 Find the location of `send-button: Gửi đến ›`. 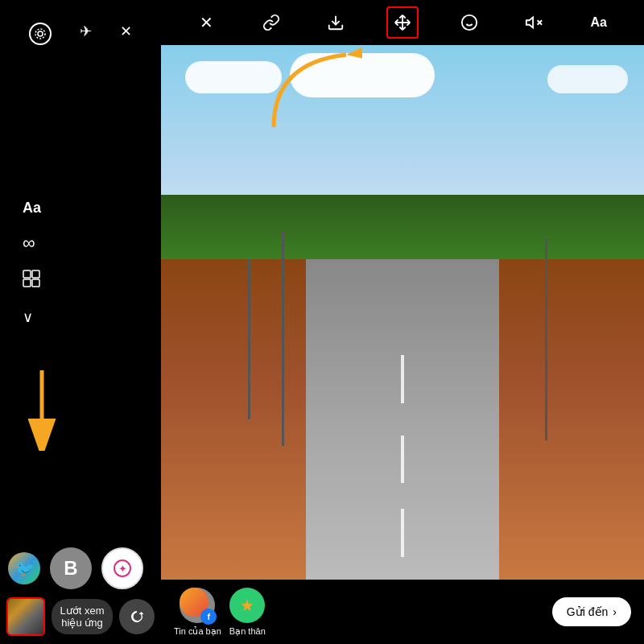

send-button: Gửi đến › is located at coordinates (592, 612).